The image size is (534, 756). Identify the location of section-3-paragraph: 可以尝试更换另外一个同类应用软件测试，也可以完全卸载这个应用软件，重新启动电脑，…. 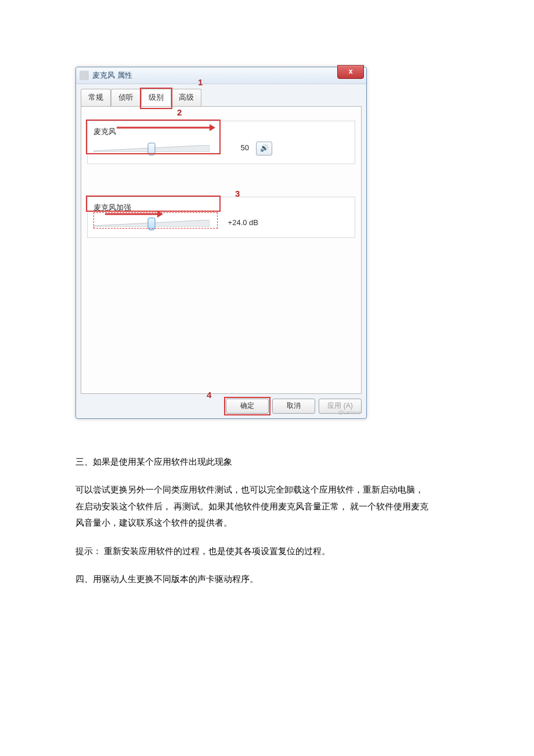
(267, 507).